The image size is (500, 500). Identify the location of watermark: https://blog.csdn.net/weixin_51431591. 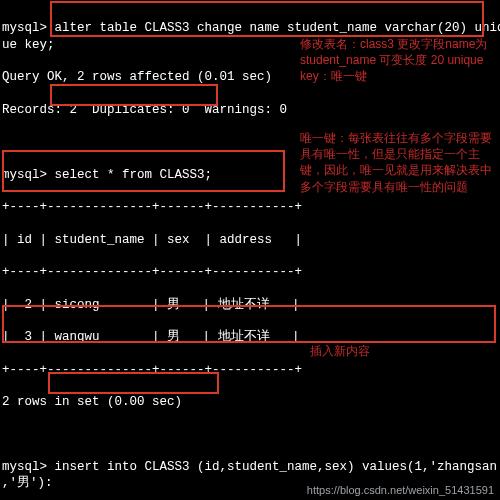
(400, 490).